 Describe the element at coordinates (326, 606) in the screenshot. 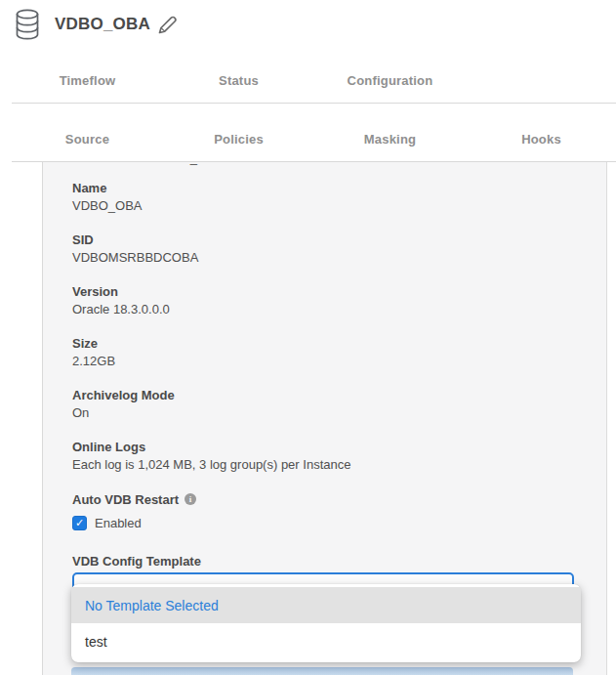

I see `dropdown-option-no-template: No Template Selected` at that location.